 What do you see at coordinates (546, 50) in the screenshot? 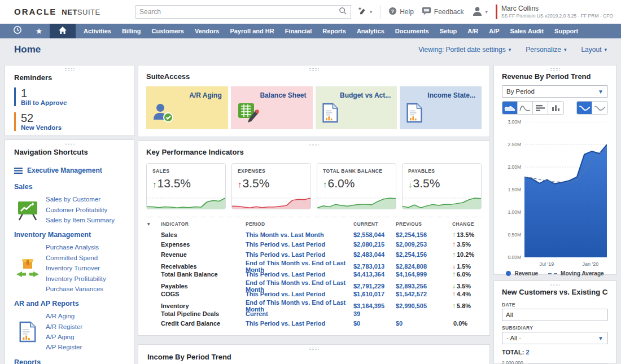
I see `personalize-menu: Personalize ▾` at bounding box center [546, 50].